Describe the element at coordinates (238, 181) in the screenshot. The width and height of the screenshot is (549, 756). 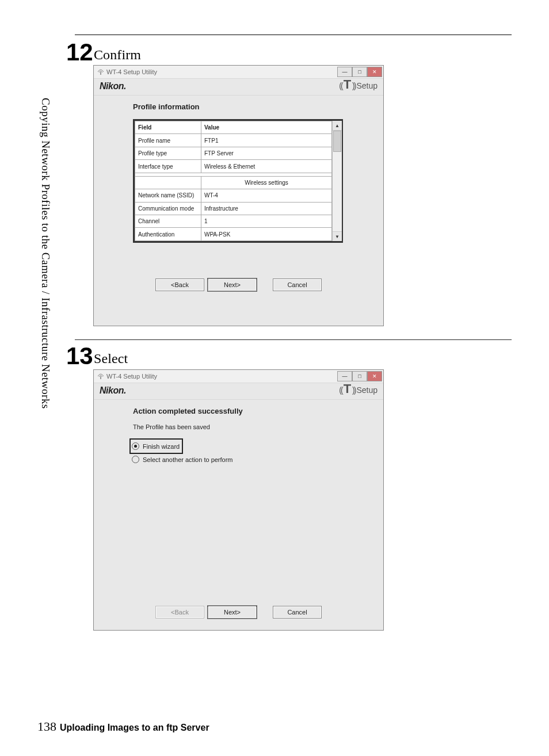
I see `profile-table: Field Value Profile nameFTP1 Profile typ…` at that location.